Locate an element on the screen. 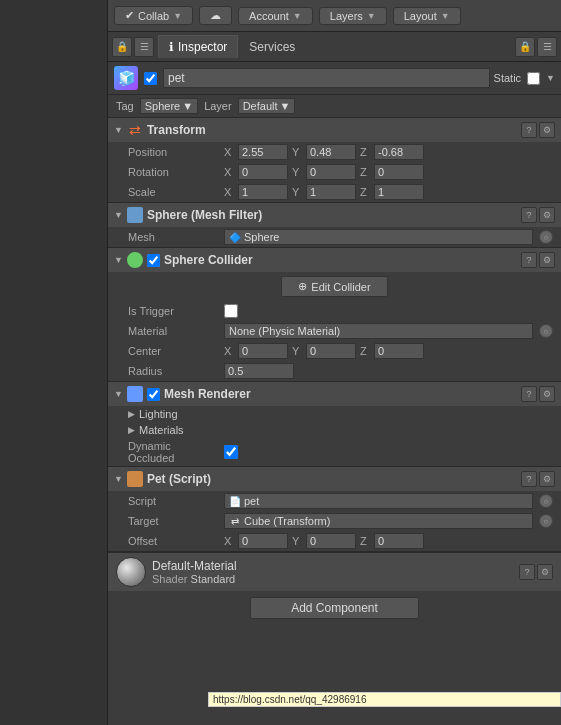 The height and width of the screenshot is (725, 561). collab-button: ✔ Collab ▼ is located at coordinates (154, 16).